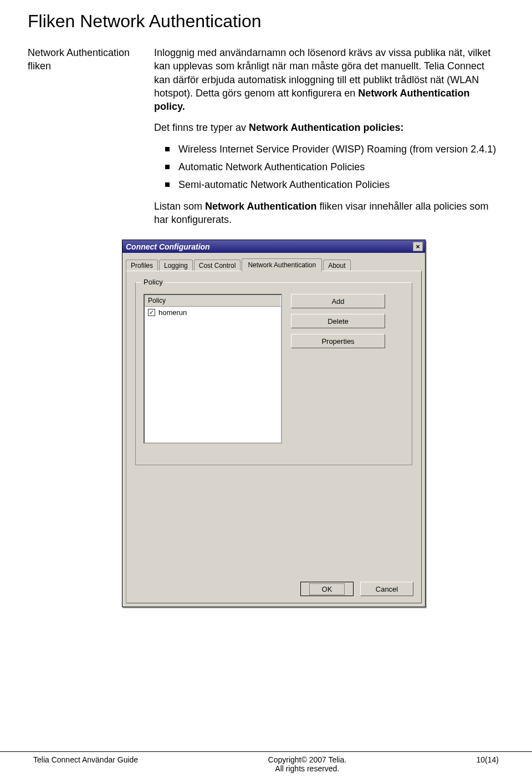 This screenshot has height=783, width=532. I want to click on dialog-tabs: Profiles Logging Cost Control Network Au…, so click(274, 264).